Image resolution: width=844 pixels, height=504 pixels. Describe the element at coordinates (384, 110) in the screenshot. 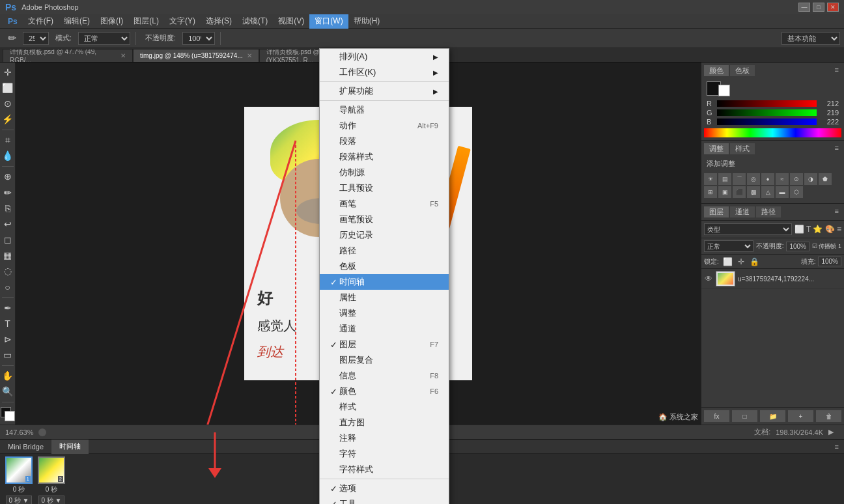

I see `dd-navigator: 导航器` at that location.